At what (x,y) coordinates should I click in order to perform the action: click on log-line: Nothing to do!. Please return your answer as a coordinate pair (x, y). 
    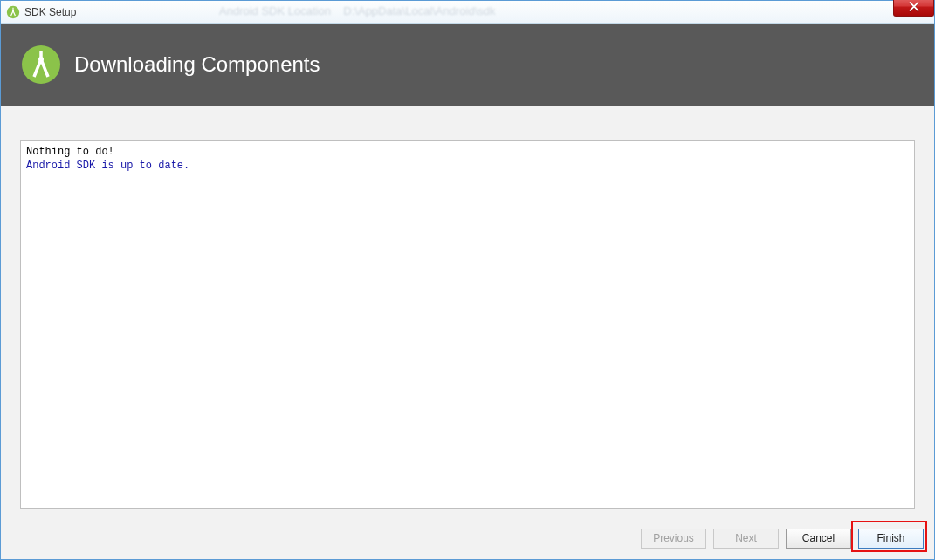
    Looking at the image, I should click on (468, 152).